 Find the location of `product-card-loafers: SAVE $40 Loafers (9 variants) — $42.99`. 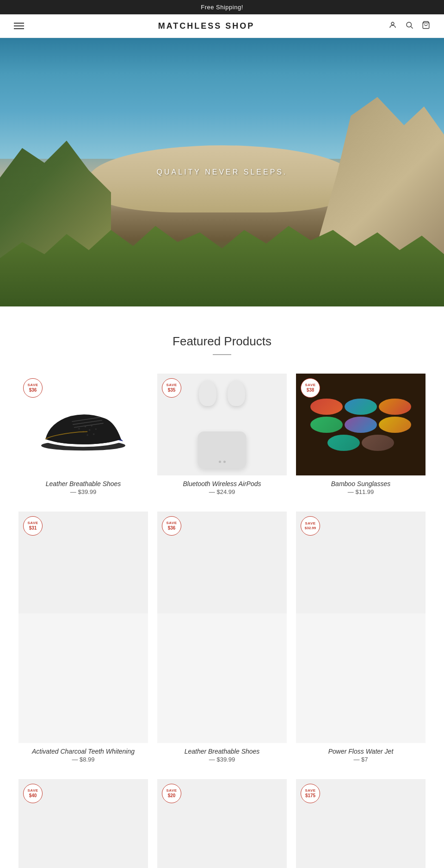

product-card-loafers: SAVE $40 Loafers (9 variants) — $42.99 is located at coordinates (83, 824).